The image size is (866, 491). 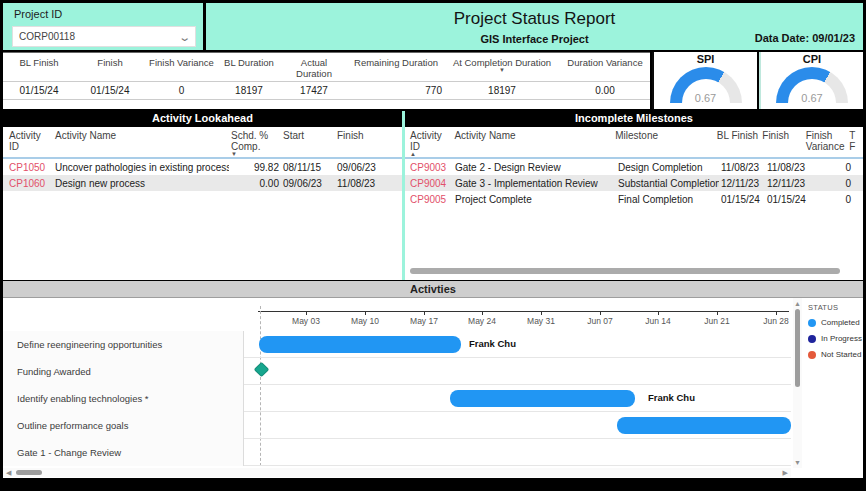 What do you see at coordinates (124, 372) in the screenshot?
I see `task-name: Funding Awarded` at bounding box center [124, 372].